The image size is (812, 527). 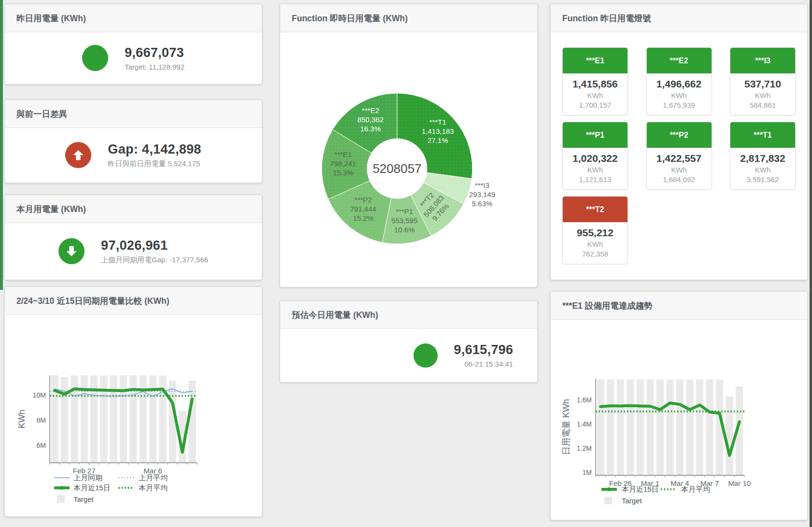 What do you see at coordinates (679, 18) in the screenshot?
I see `panel-title: Function 昨日用電燈號` at bounding box center [679, 18].